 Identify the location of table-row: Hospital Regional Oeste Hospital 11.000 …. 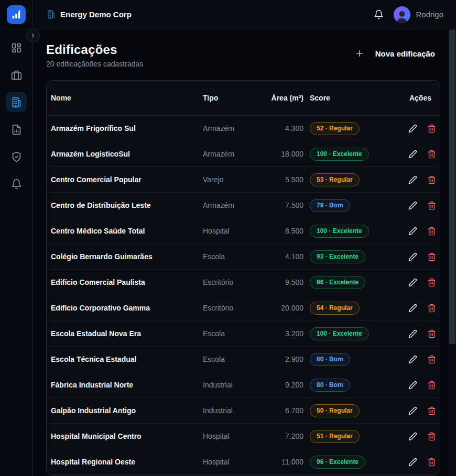
(243, 462).